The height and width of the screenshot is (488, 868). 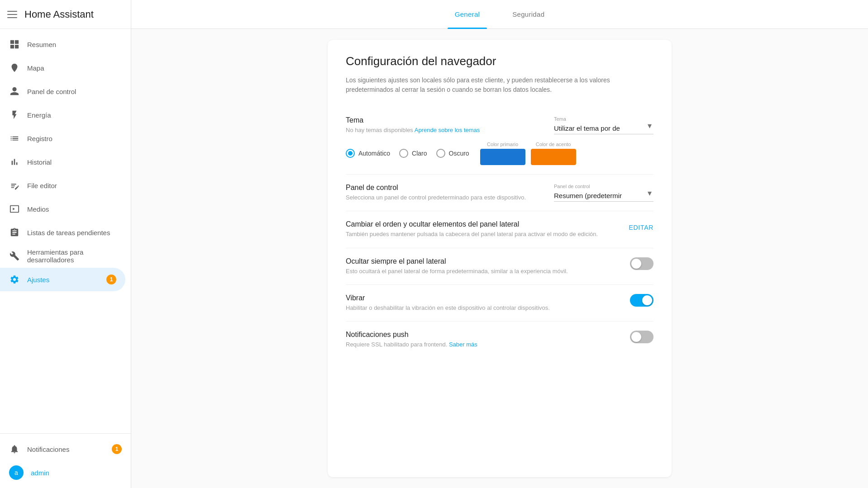 What do you see at coordinates (16, 473) in the screenshot?
I see `avatar: a` at bounding box center [16, 473].